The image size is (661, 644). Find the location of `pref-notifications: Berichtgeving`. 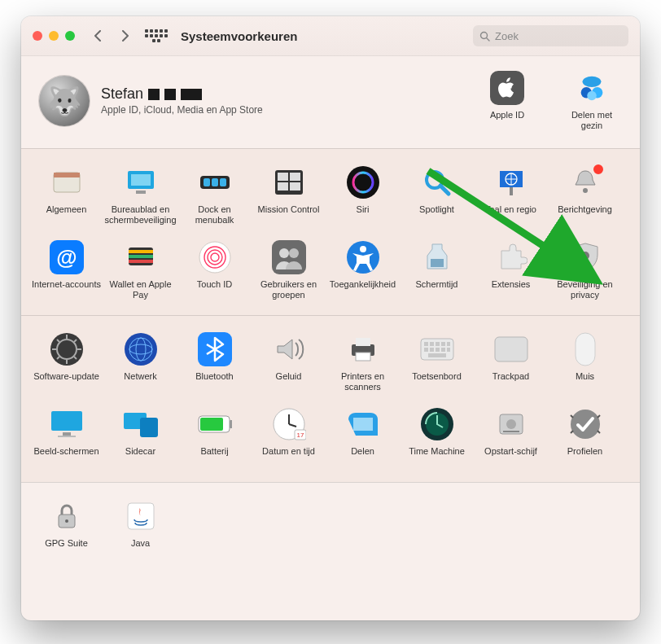

pref-notifications: Berichtgeving is located at coordinates (584, 198).